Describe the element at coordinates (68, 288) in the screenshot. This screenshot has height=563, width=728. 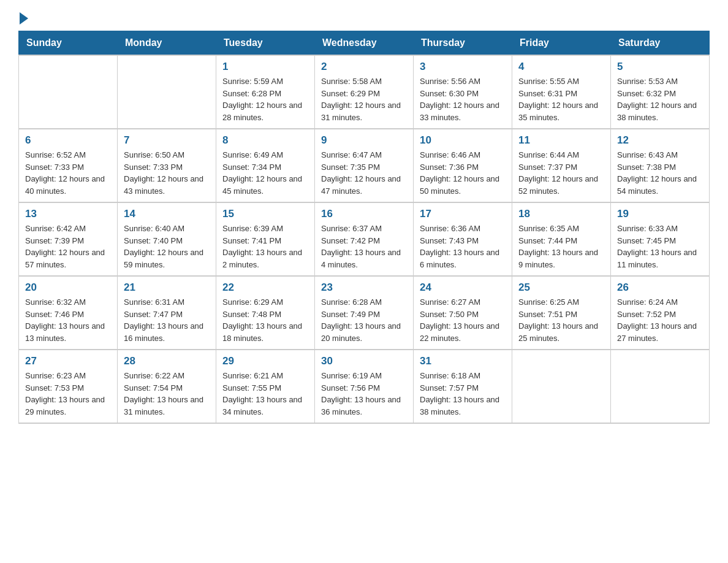
I see `day-number: 20` at that location.